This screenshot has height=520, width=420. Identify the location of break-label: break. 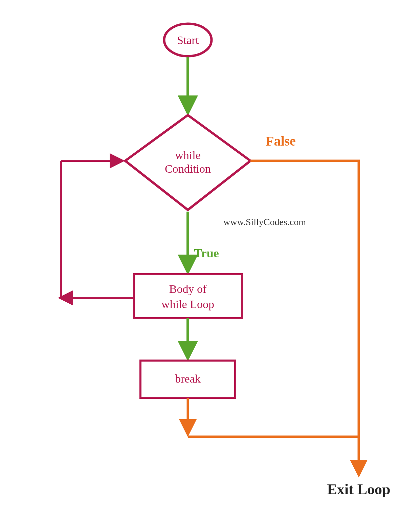
(188, 378).